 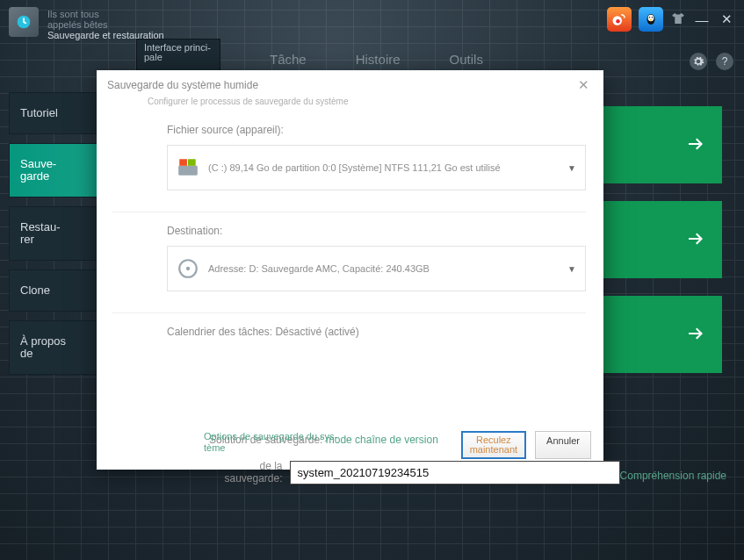 What do you see at coordinates (583, 85) in the screenshot?
I see `modal-close-icon: ✕` at bounding box center [583, 85].